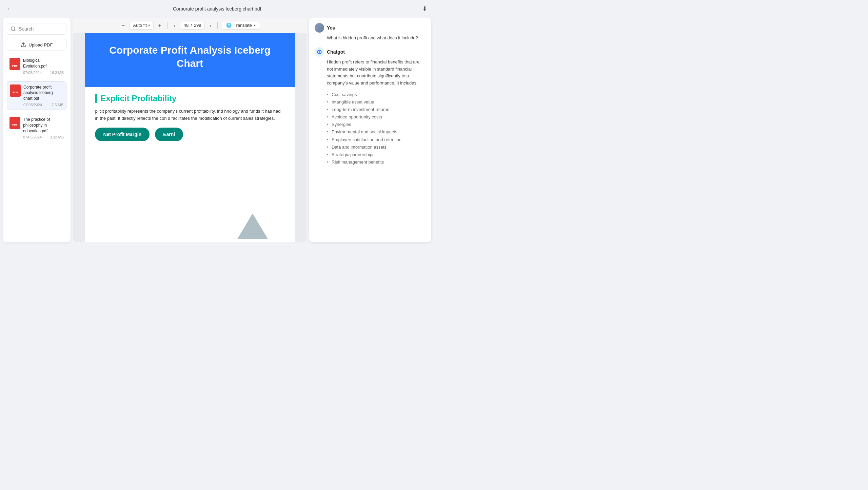 Image resolution: width=868 pixels, height=490 pixels. Describe the element at coordinates (174, 25) in the screenshot. I see `prev-page-button: ‹` at that location.